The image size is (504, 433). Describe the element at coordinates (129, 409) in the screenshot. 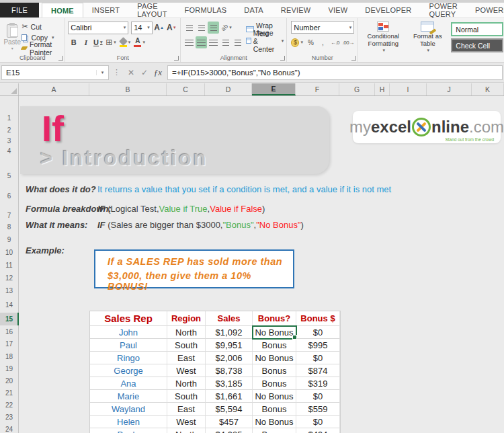

I see `table-cell: Wayland` at that location.